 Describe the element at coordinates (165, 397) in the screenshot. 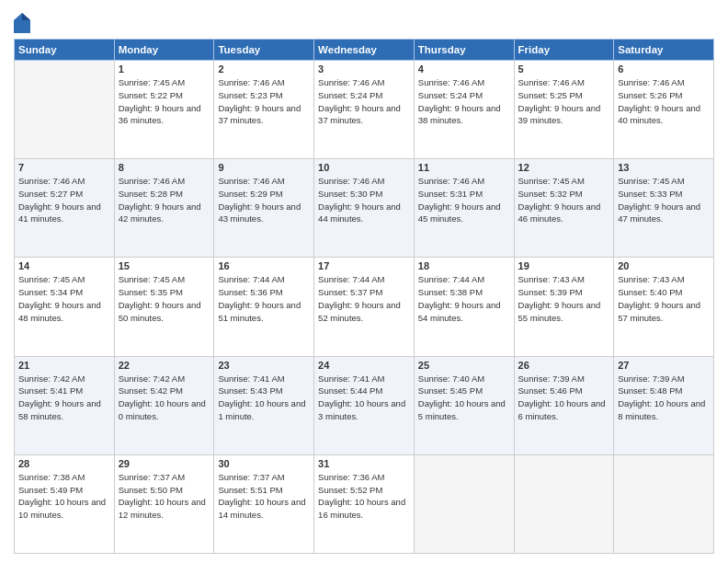

I see `day-info: Sunrise: 7:42 AMSunset: 5:42 PMDaylight:…` at that location.